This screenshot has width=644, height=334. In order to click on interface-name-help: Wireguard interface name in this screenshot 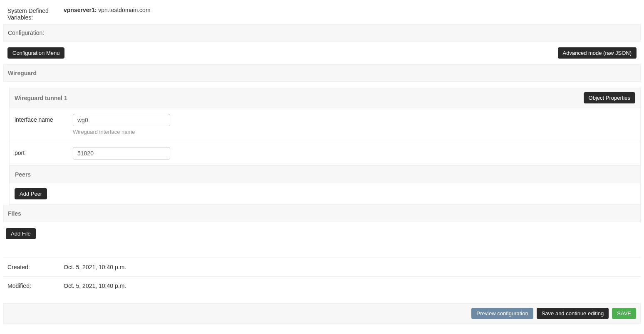, I will do `click(121, 132)`.